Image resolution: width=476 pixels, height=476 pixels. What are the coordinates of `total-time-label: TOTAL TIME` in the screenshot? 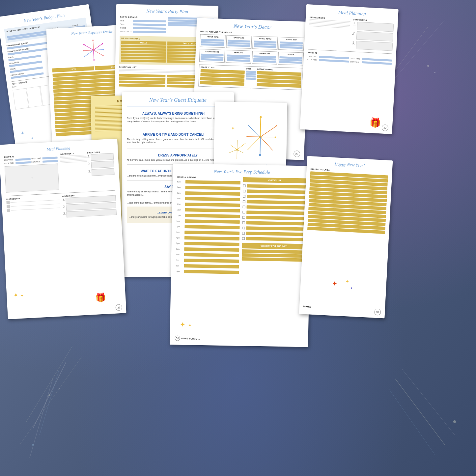 It's located at (356, 59).